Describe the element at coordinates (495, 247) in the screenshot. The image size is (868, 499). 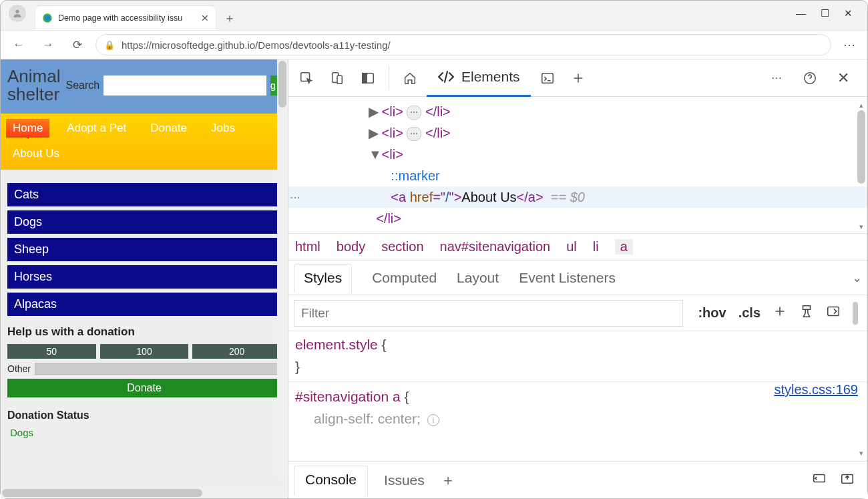
I see `crumb-nav: nav#sitenavigation` at that location.